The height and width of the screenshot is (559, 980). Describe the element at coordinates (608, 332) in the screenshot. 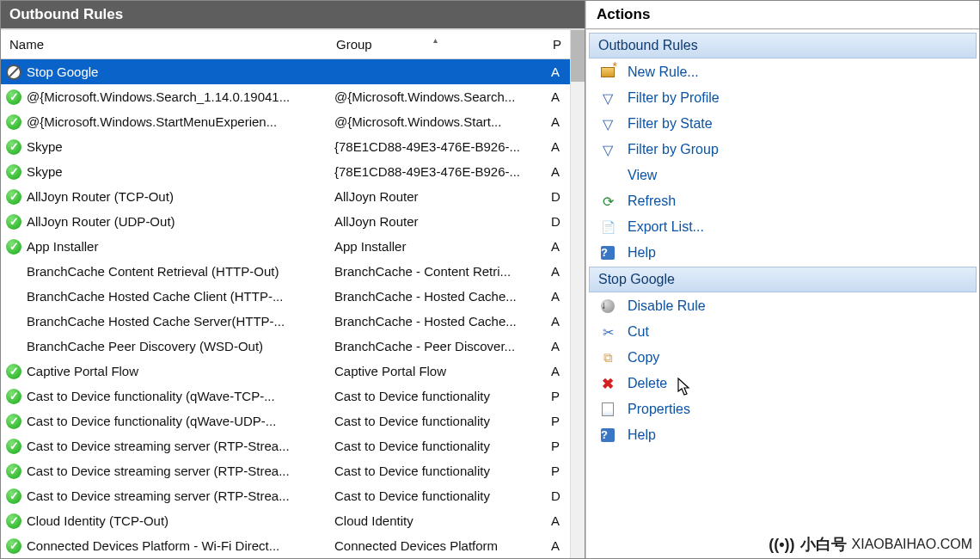

I see `cut-icon: ✂` at that location.